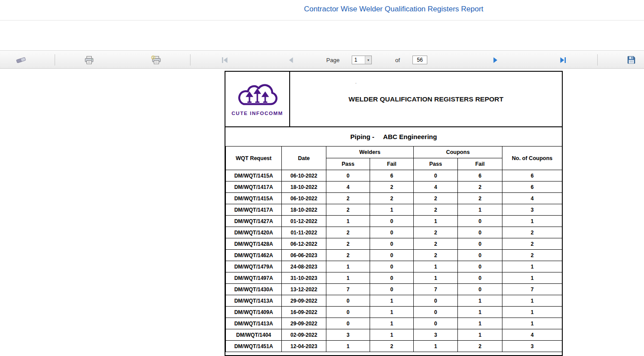  Describe the element at coordinates (394, 158) in the screenshot. I see `report-table-head: WQT Request Date Welders Coupons No. of …` at that location.